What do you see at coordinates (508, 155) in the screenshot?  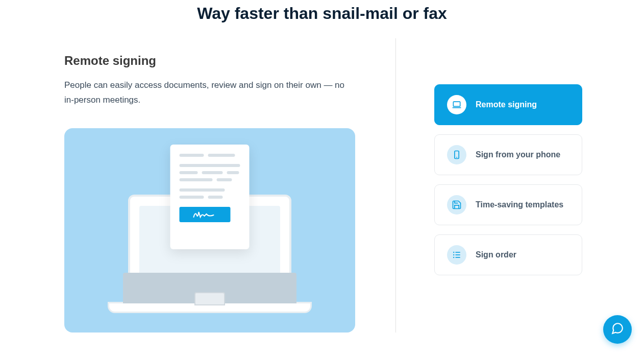 I see `option-sign-phone: Sign from your phone` at bounding box center [508, 155].